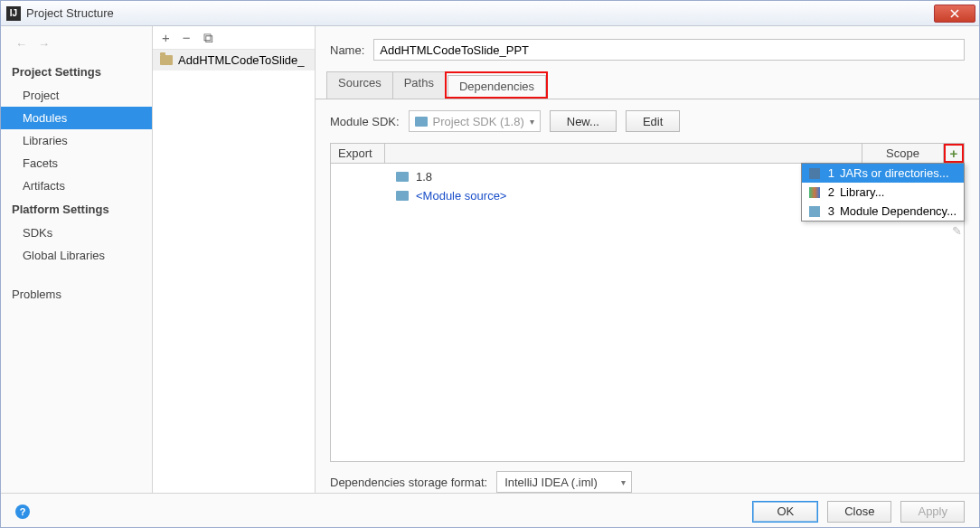 This screenshot has width=980, height=528. I want to click on sidebar-item-modules: Modules, so click(76, 118).